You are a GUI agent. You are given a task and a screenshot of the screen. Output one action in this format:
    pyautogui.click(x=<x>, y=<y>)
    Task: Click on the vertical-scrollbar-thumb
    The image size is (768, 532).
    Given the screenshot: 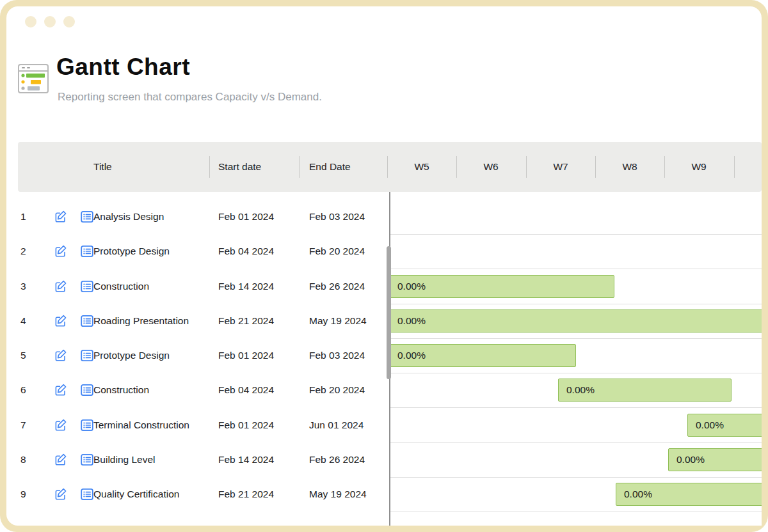 What is the action you would take?
    pyautogui.click(x=389, y=313)
    